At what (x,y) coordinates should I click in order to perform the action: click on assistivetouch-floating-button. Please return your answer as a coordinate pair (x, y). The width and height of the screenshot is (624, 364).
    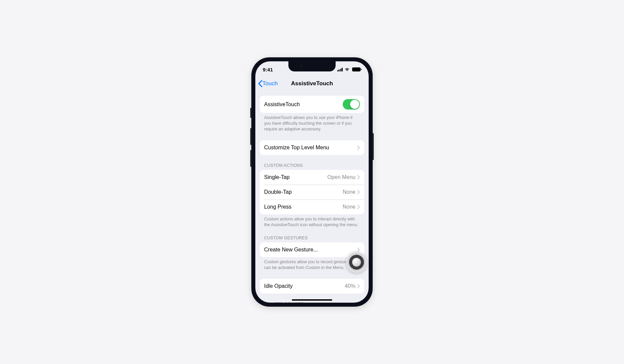
    Looking at the image, I should click on (357, 262).